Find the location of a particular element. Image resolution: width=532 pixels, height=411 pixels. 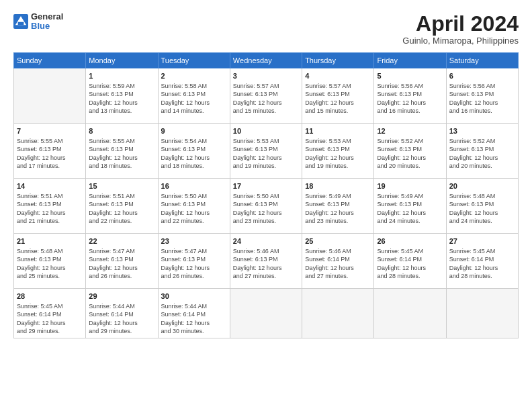

table-row: 18Sunrise: 5:49 AM Sunset: 6:13 PM Dayli… is located at coordinates (339, 206).